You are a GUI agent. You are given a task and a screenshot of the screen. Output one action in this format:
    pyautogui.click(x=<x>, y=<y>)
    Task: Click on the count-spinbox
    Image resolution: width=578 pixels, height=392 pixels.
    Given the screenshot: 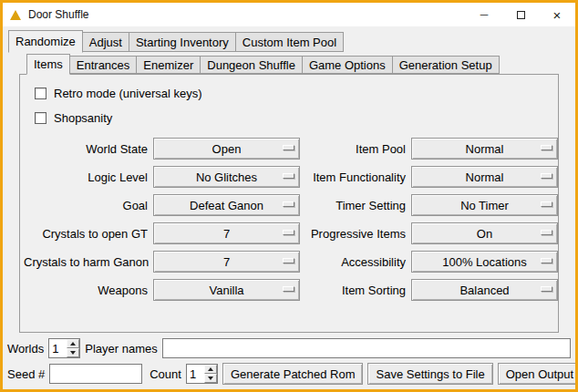 What is the action you would take?
    pyautogui.click(x=202, y=374)
    